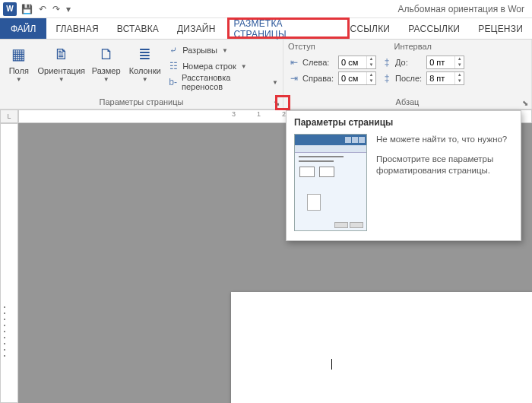 This screenshot has height=403, width=532. What do you see at coordinates (196, 29) in the screenshot?
I see `tab-design: ДИЗАЙН` at bounding box center [196, 29].